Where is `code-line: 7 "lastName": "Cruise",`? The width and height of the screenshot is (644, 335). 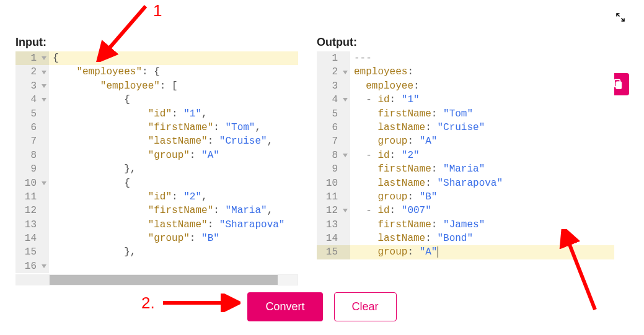
code-line: 7 "lastName": "Cruise", is located at coordinates (157, 141).